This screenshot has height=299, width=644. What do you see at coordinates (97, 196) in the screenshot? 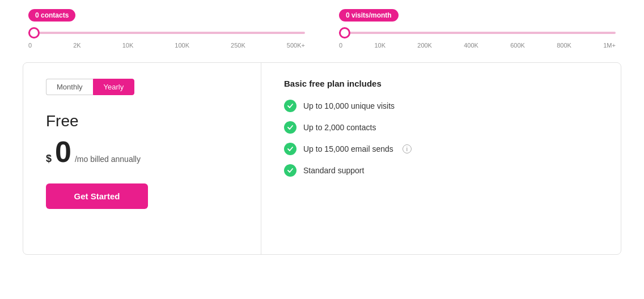
I see `get-started-button: Get Started` at bounding box center [97, 196].